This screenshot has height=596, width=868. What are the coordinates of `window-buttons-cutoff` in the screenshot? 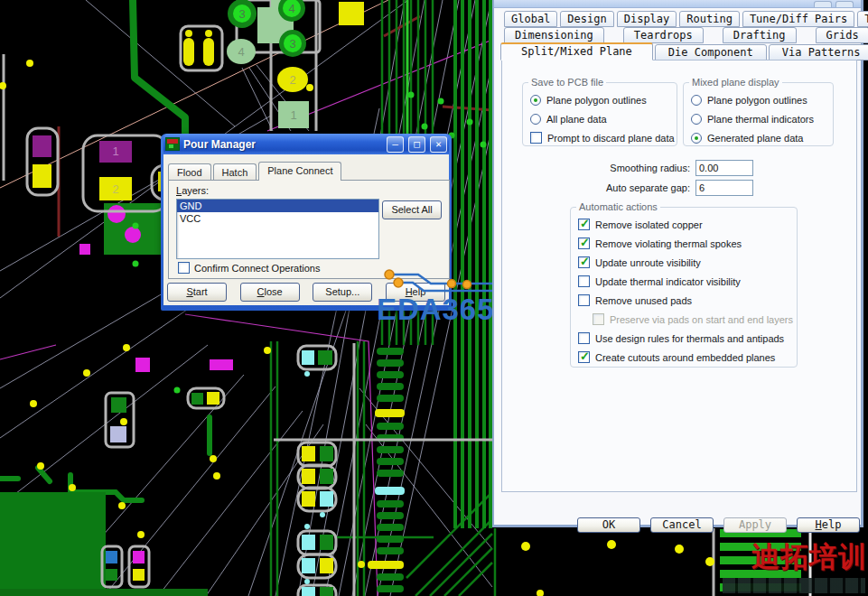 It's located at (834, 4).